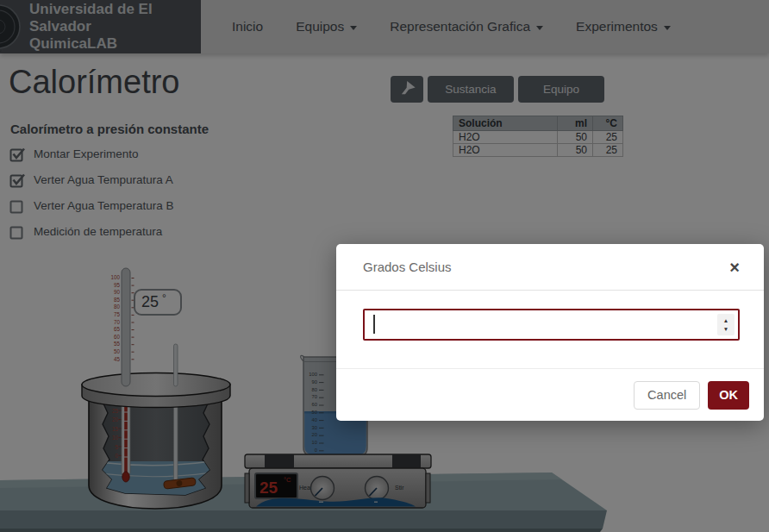  Describe the element at coordinates (550, 395) in the screenshot. I see `modal-footer: Cancel OK` at that location.